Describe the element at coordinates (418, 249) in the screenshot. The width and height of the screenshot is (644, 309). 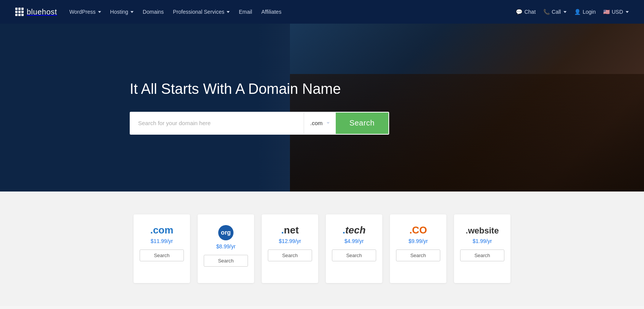
I see `domain-card-co: .CO $9.99/yr Search` at that location.